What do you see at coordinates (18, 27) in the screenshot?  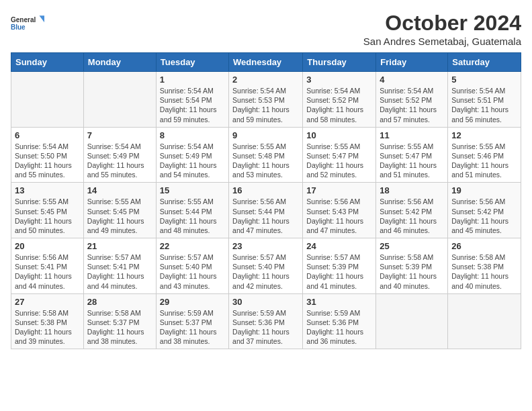 I see `svg-text: Blue` at bounding box center [18, 27].